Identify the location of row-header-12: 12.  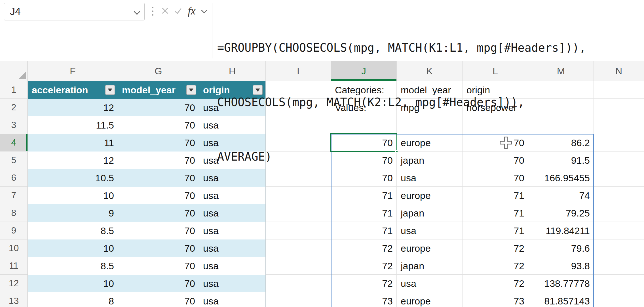
(14, 283).